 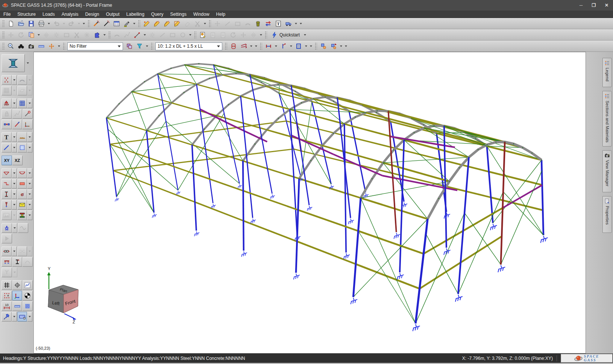 I want to click on datasheets-button, so click(x=117, y=24).